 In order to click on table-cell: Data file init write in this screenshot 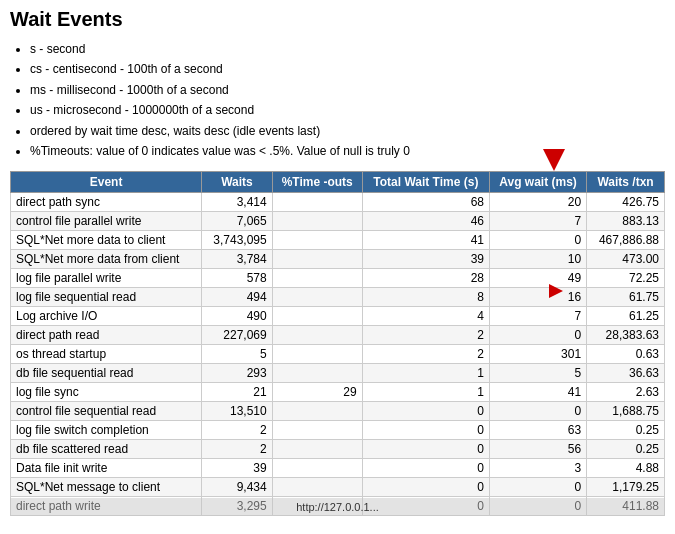, I will do `click(106, 468)`.